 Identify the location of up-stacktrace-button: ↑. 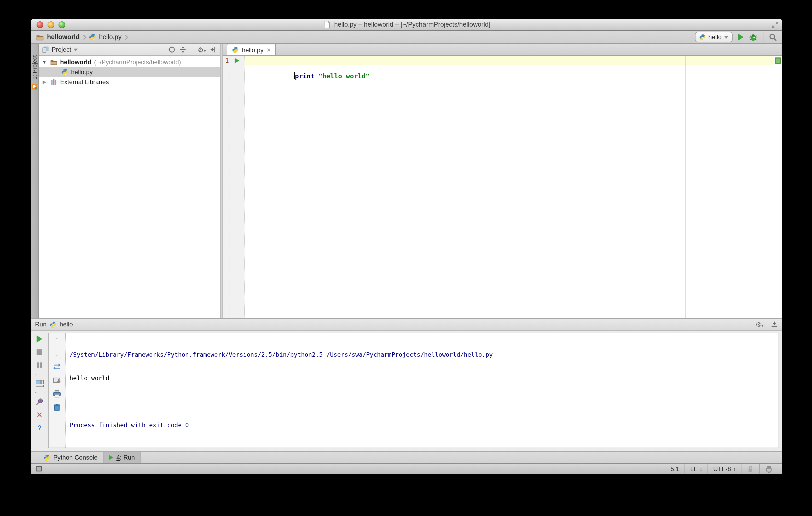
(57, 340).